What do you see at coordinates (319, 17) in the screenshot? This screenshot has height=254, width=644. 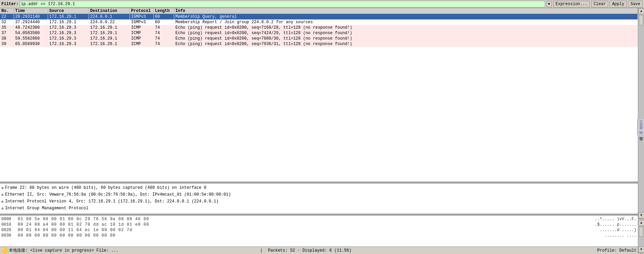 I see `table-row: 2228.2931140172.16.29.1224.0.0.1IGMPv360…` at bounding box center [319, 17].